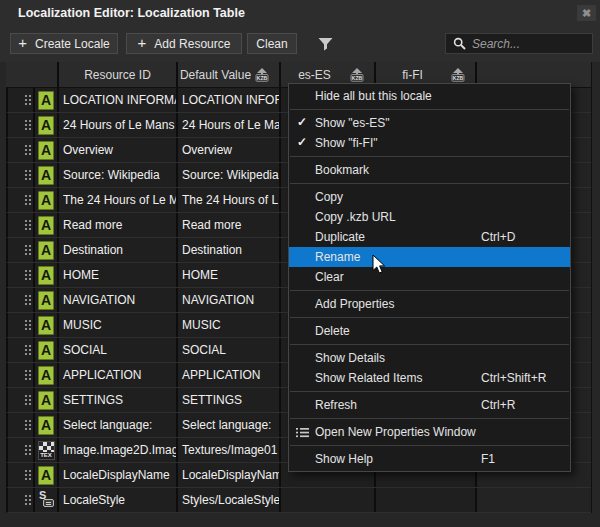  What do you see at coordinates (118, 300) in the screenshot?
I see `resource-id-cell: NAVIGATION` at bounding box center [118, 300].